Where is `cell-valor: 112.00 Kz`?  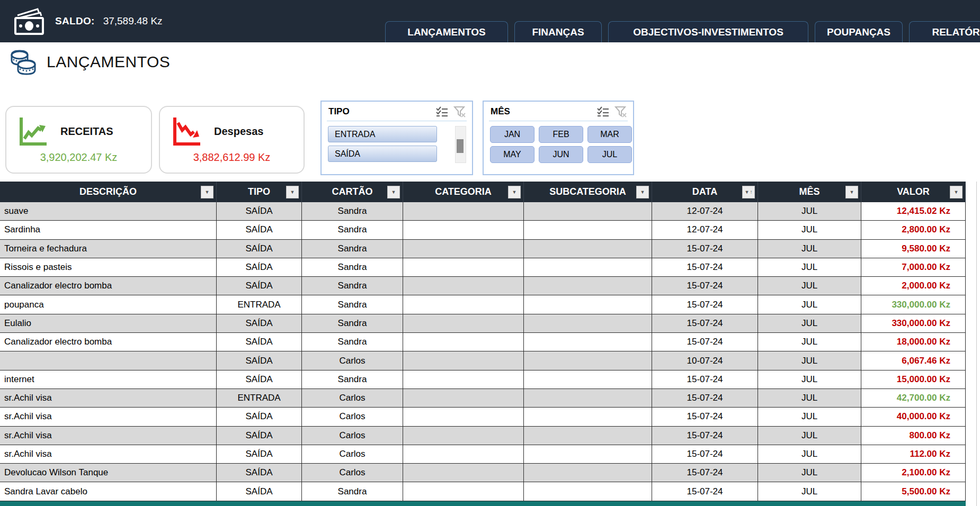 cell-valor: 112.00 Kz is located at coordinates (913, 454).